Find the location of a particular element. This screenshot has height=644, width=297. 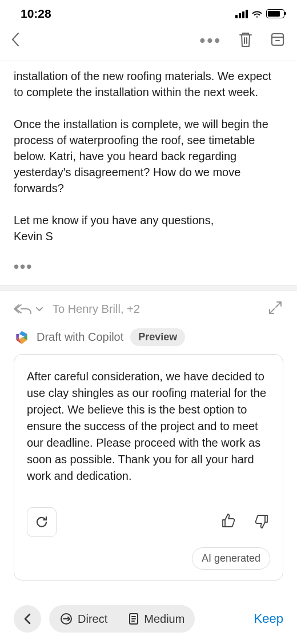

tone-length-group: Direct Medium is located at coordinates (122, 619).